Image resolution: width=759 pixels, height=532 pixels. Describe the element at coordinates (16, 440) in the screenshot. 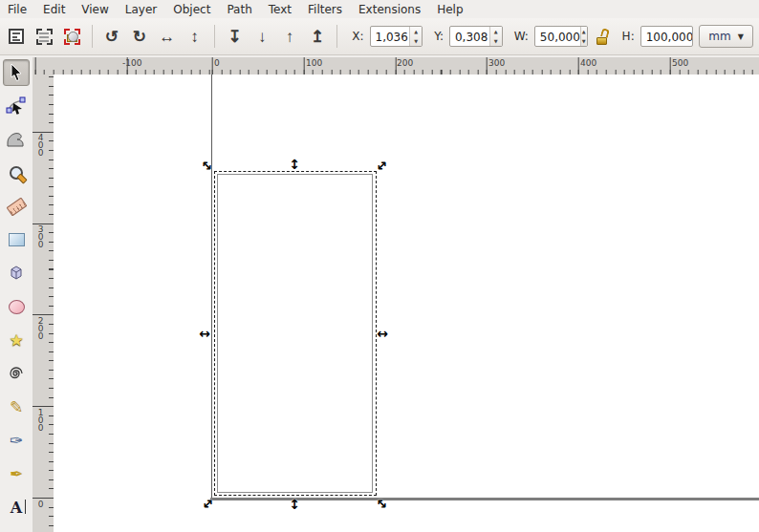

I see `bezier-pen-tool-button: ✑` at that location.